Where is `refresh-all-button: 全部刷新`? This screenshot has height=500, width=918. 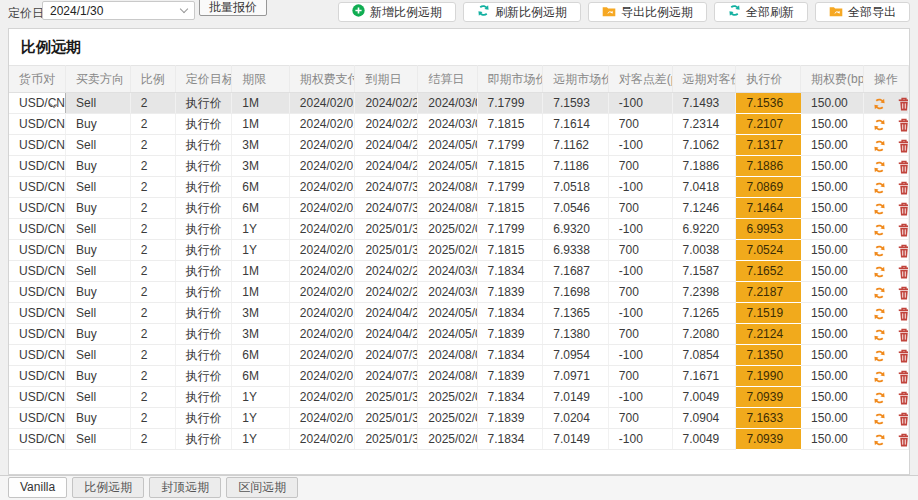 refresh-all-button: 全部刷新 is located at coordinates (761, 12).